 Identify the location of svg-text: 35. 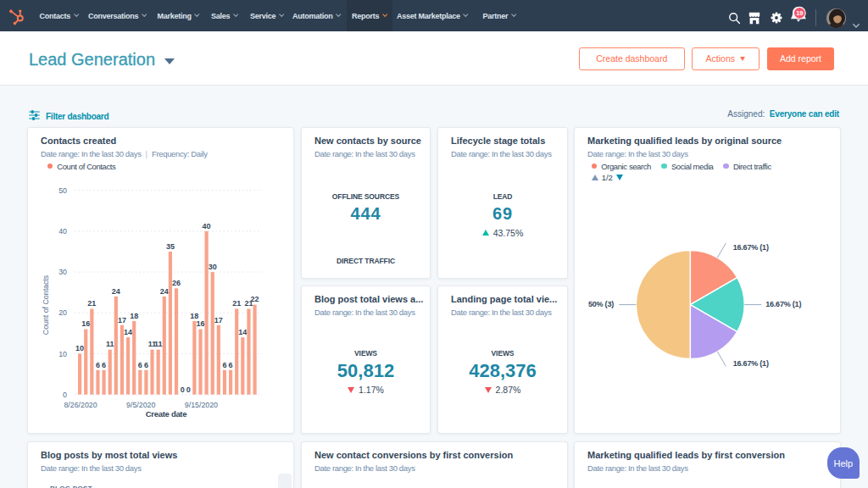
(170, 247).